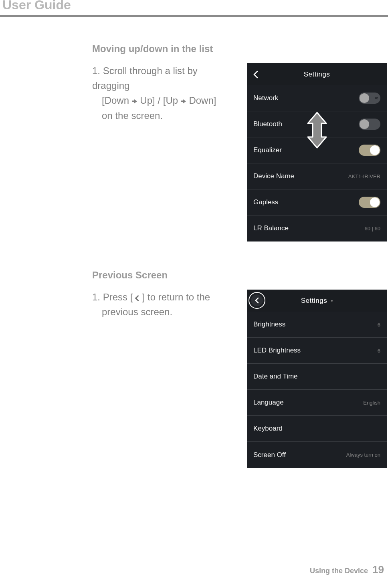 This screenshot has height=588, width=388. I want to click on doc-title: User Guide, so click(194, 8).